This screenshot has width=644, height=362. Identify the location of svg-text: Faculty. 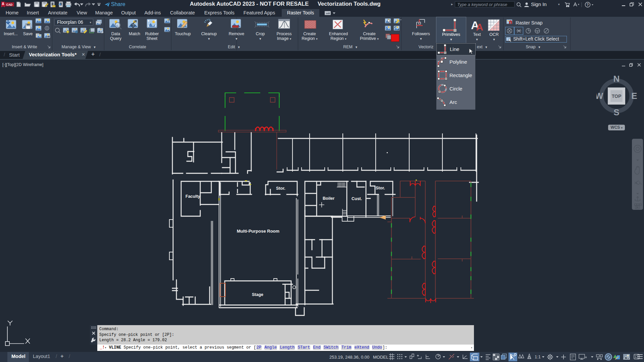
(193, 196).